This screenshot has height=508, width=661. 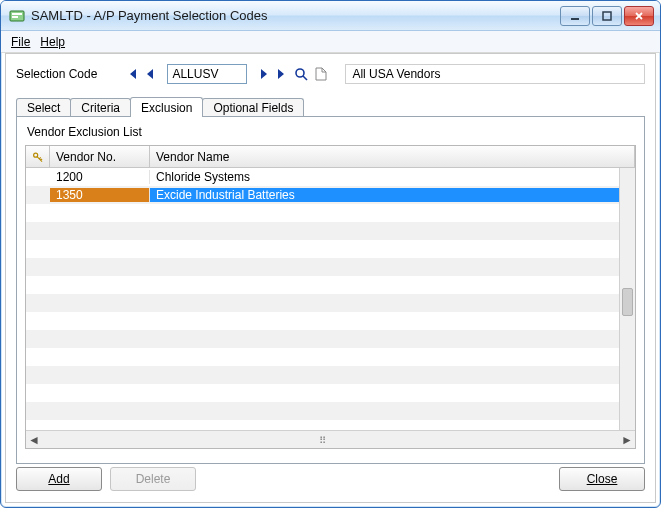 What do you see at coordinates (100, 195) in the screenshot?
I see `cell-vendor-no: 1350` at bounding box center [100, 195].